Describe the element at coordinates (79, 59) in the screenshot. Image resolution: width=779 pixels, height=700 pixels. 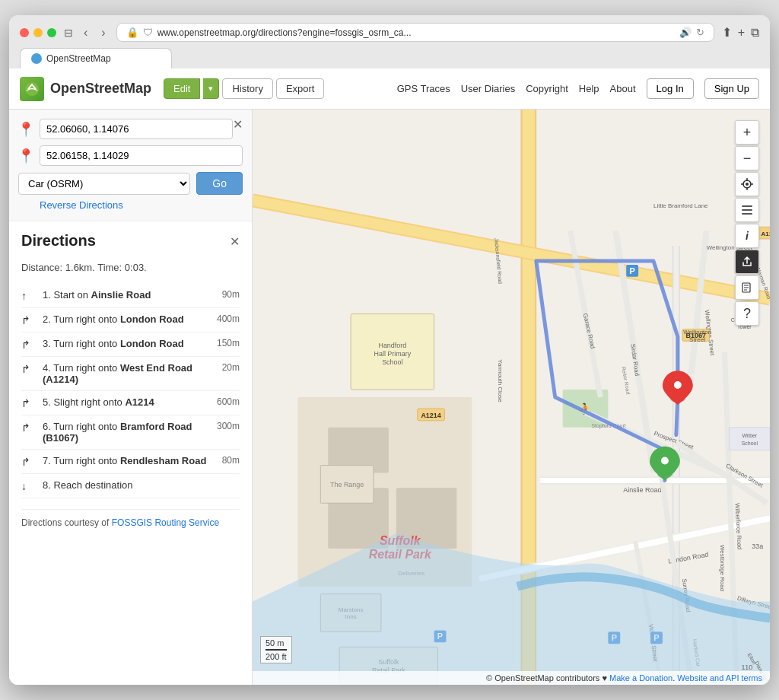
I see `tab-title: OpenStreetMap` at that location.